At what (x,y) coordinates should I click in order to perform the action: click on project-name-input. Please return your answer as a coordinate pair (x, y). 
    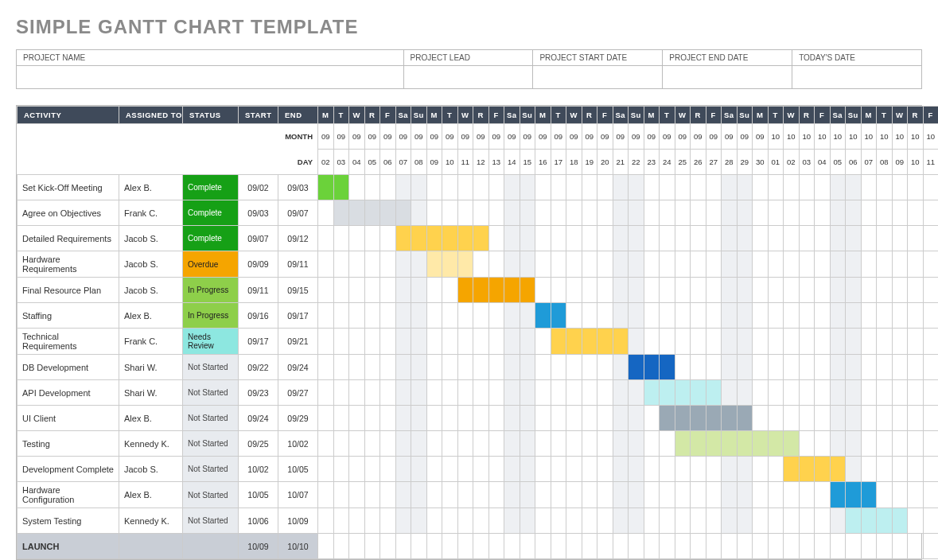
    Looking at the image, I should click on (210, 77).